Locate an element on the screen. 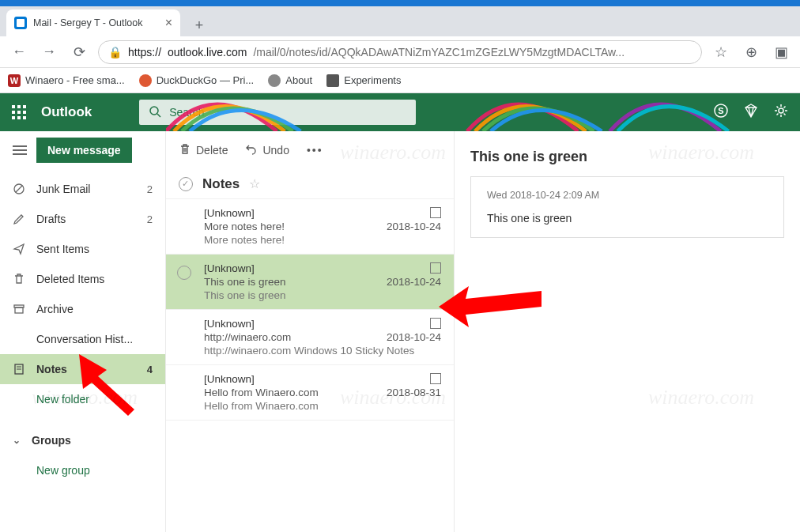  folder-label: Drafts is located at coordinates (51, 219).